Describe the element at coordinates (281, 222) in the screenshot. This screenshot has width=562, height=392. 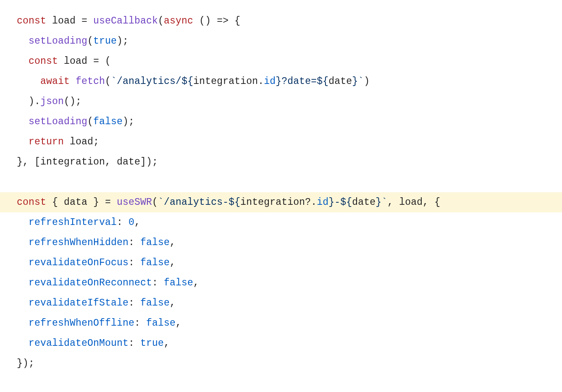
I see `code-line: refreshInterval: 0,` at that location.